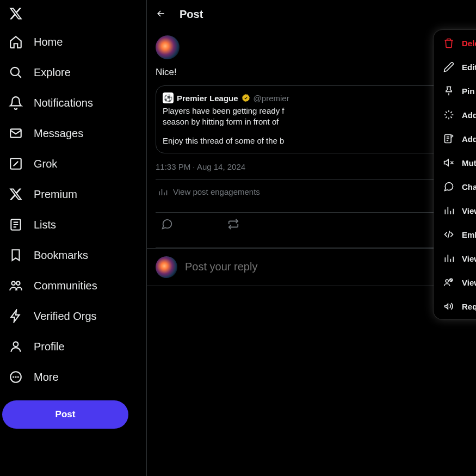  I want to click on nav-notifications: Notifications, so click(72, 103).